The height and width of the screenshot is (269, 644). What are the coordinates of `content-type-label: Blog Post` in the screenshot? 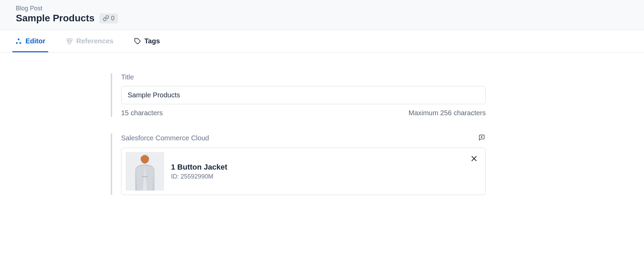 It's located at (67, 8).